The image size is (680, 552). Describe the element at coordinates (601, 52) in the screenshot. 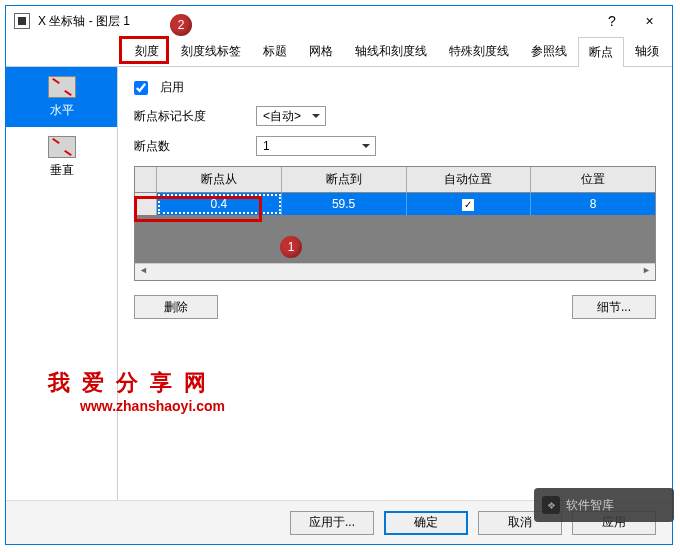

I see `tab-breaks: 断点` at that location.